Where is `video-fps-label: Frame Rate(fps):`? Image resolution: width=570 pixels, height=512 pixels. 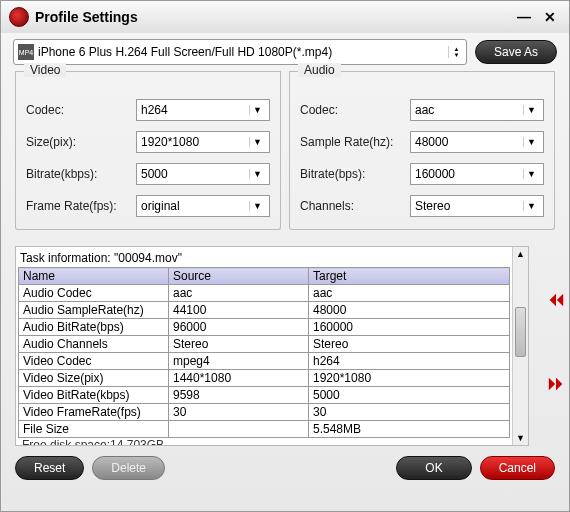 video-fps-label: Frame Rate(fps): is located at coordinates (81, 206).